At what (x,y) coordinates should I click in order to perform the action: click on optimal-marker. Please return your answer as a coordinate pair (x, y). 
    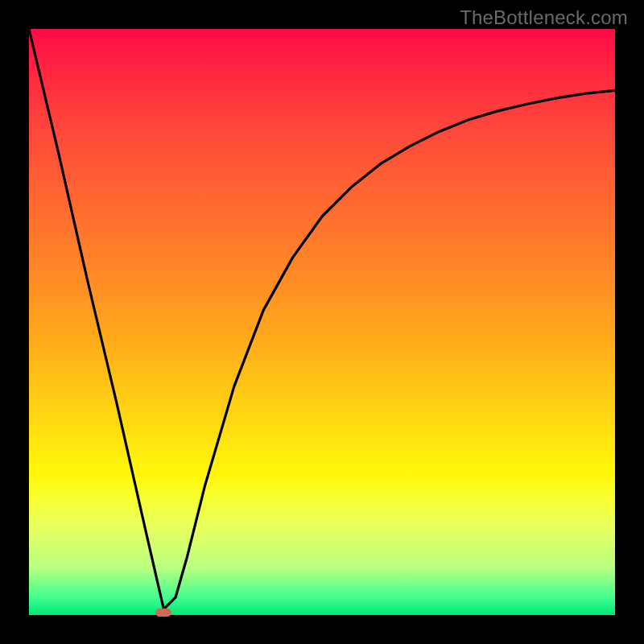
    Looking at the image, I should click on (163, 613).